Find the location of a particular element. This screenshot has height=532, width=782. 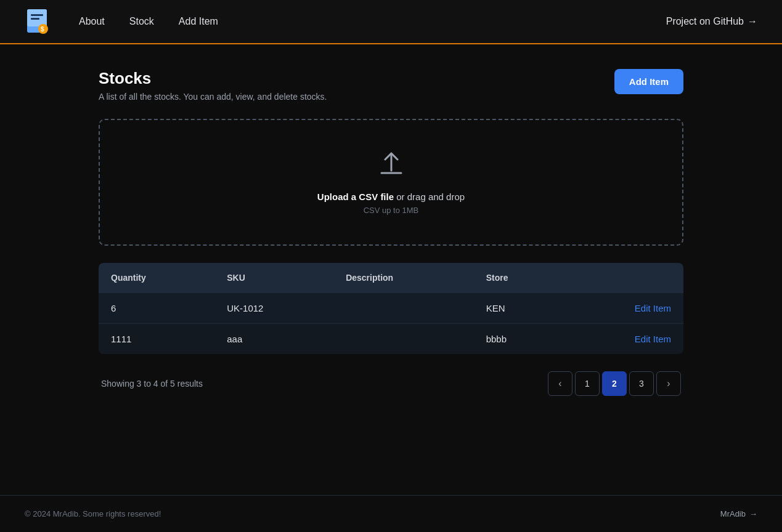

nav-about: About is located at coordinates (92, 22).